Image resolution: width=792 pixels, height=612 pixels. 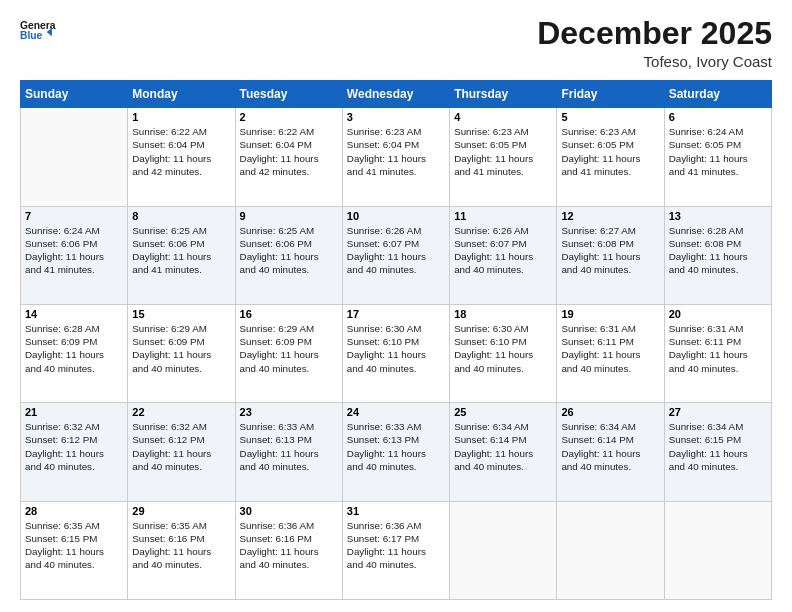 What do you see at coordinates (289, 546) in the screenshot?
I see `day-detail: Sunrise: 6:36 AM Sunset: 6:16 PM Dayligh…` at bounding box center [289, 546].